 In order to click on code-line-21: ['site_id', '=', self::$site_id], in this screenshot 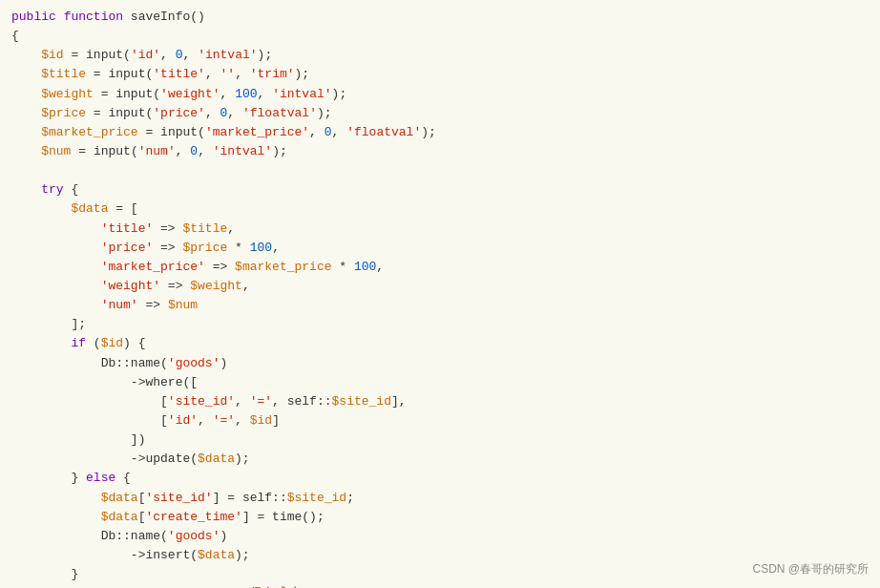, I will do `click(440, 402)`.